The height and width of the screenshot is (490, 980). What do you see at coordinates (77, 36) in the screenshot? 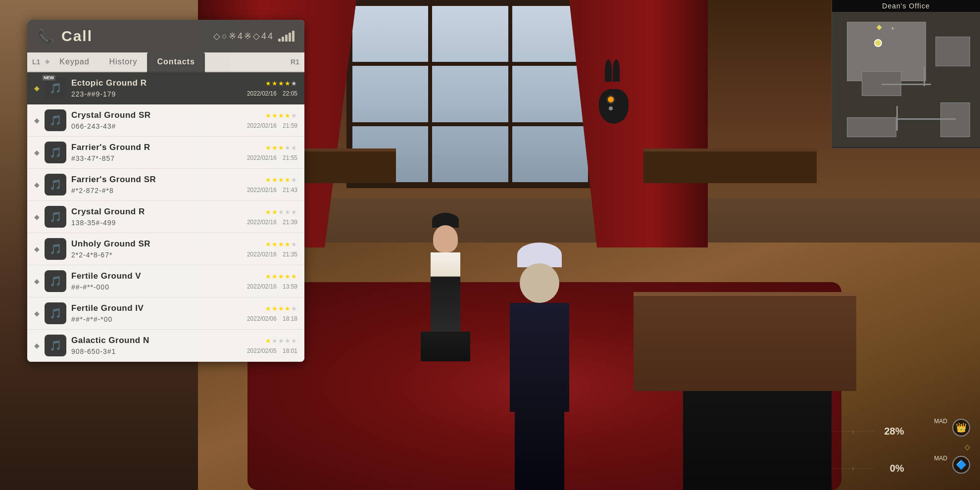
I see `phone-title: Call` at bounding box center [77, 36].